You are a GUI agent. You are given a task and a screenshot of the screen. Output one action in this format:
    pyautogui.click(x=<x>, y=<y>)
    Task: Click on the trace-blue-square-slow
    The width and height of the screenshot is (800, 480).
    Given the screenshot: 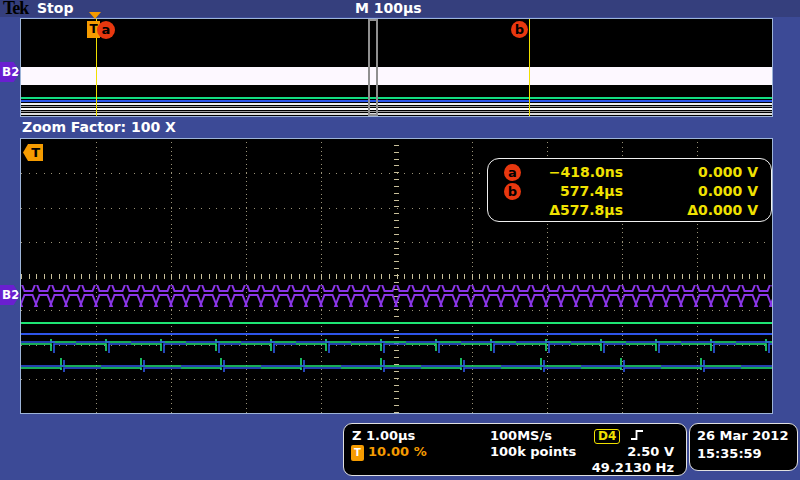 What is the action you would take?
    pyautogui.click(x=396, y=366)
    